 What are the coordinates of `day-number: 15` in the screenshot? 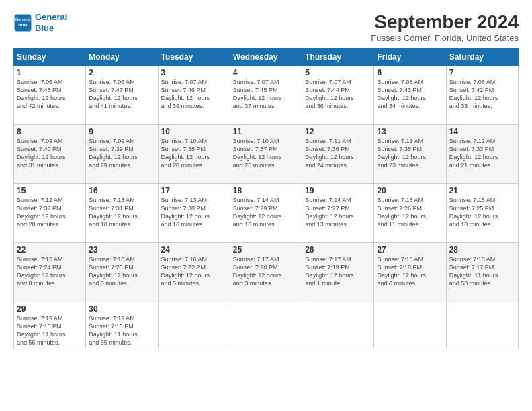 It's located at (50, 191).